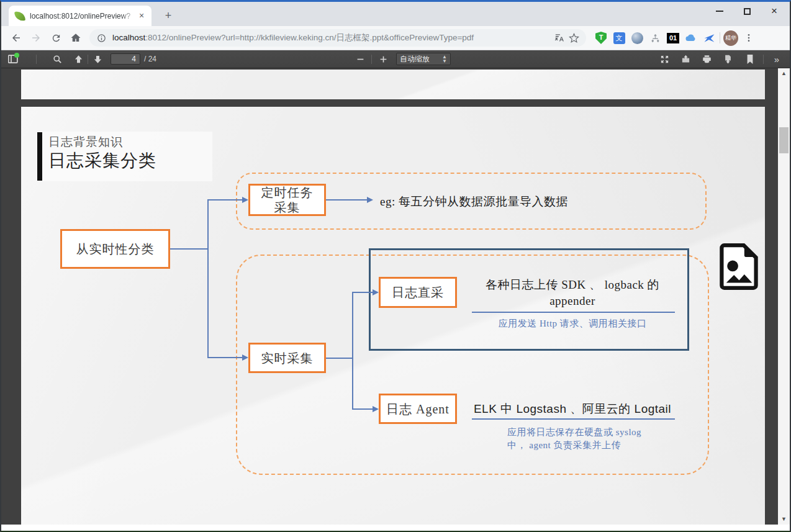 The image size is (791, 532). What do you see at coordinates (150, 59) in the screenshot?
I see `page-count-label: / 24` at bounding box center [150, 59].